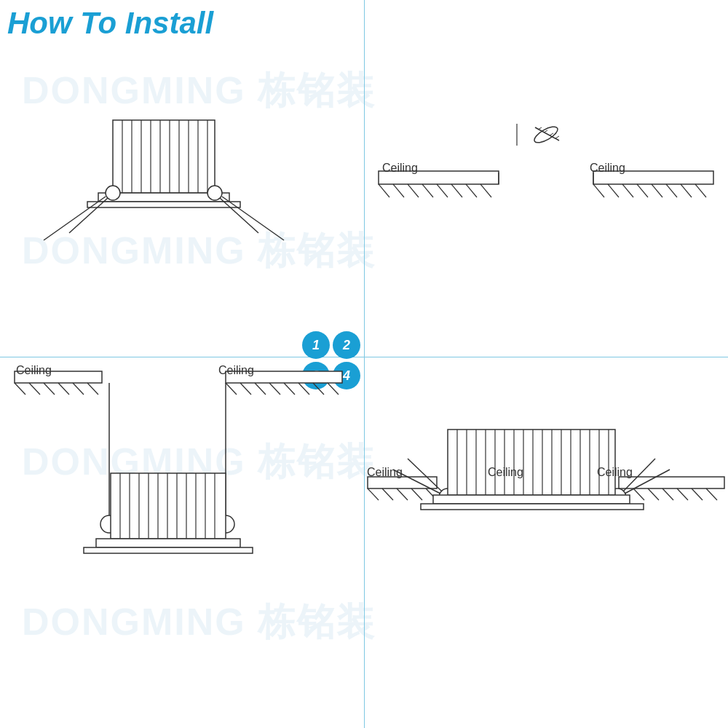 The width and height of the screenshot is (728, 728). Describe the element at coordinates (236, 371) in the screenshot. I see `ceiling-label-q3-right: Ceiling` at that location.